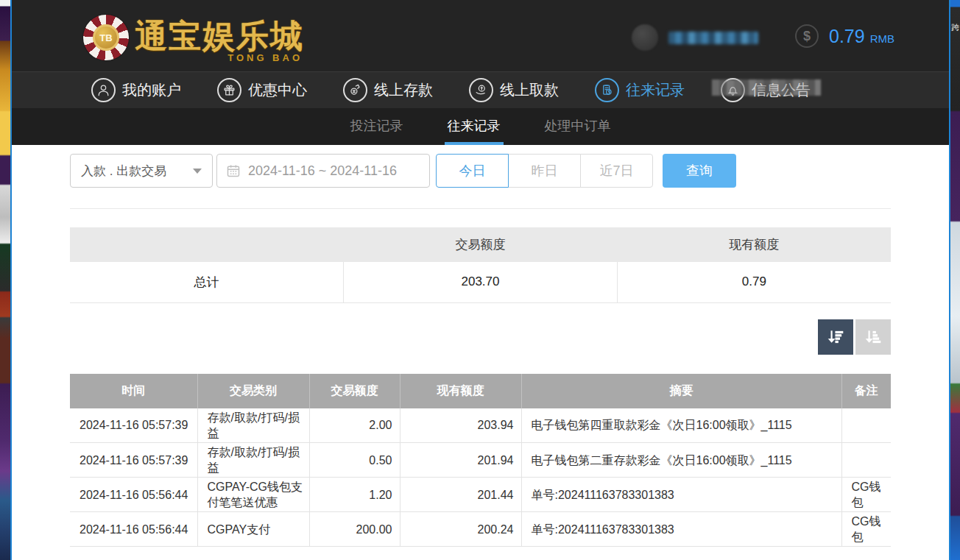 The width and height of the screenshot is (960, 560). Describe the element at coordinates (645, 38) in the screenshot. I see `avatar` at that location.